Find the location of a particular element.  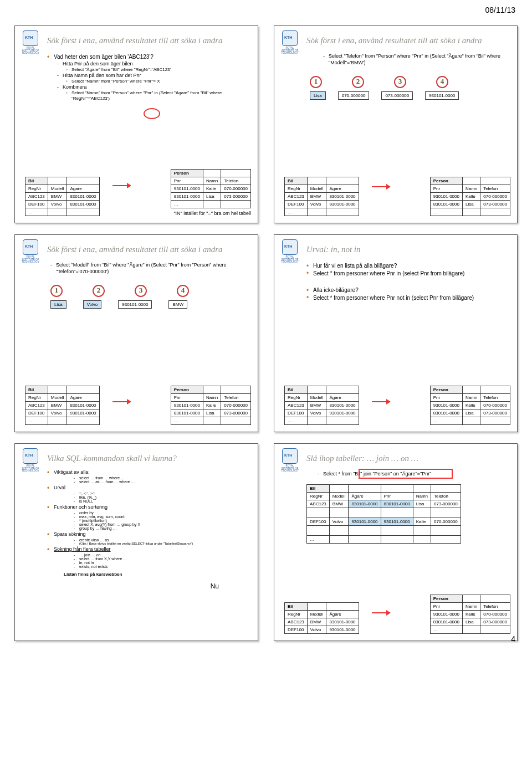

sub: select X, avg(Y) from … group by X is located at coordinates (162, 524).